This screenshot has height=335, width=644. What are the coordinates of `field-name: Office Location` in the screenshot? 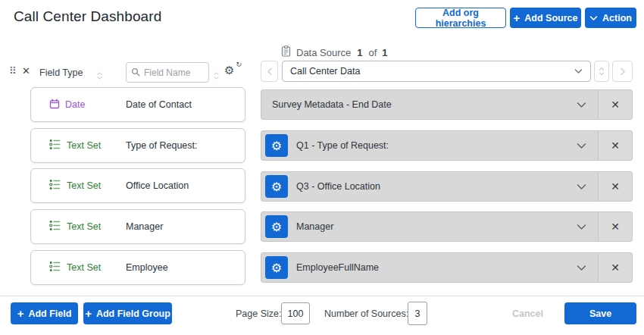 It's located at (158, 186).